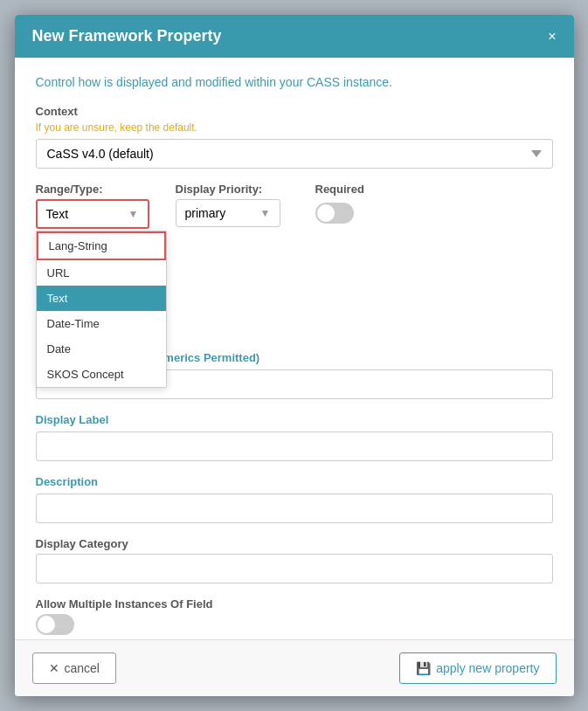 This screenshot has height=711, width=588. I want to click on context-hint: If you are unsure, keep the default., so click(294, 128).